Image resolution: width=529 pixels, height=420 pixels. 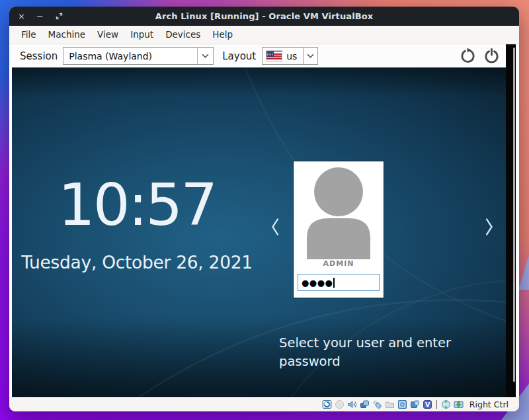 I want to click on layout-select-dropdown, so click(x=311, y=56).